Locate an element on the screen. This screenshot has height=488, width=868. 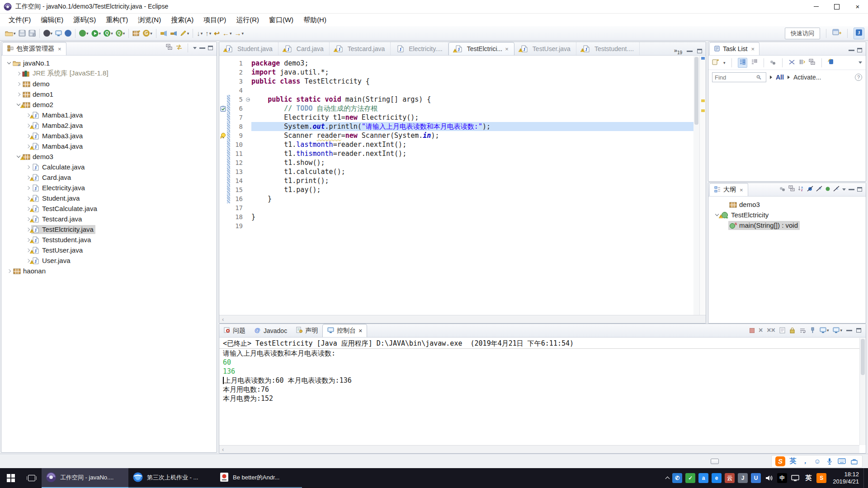
sogou-logo-icon: S is located at coordinates (780, 461).